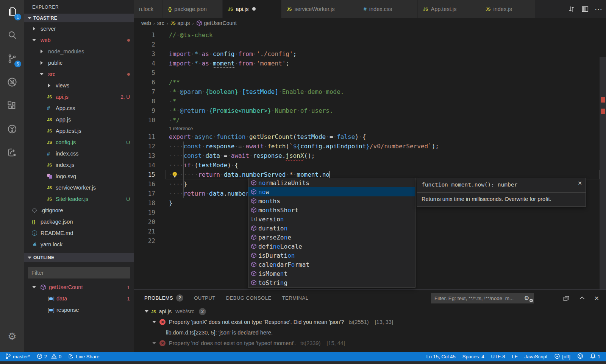  I want to click on status-feedback, so click(580, 356).